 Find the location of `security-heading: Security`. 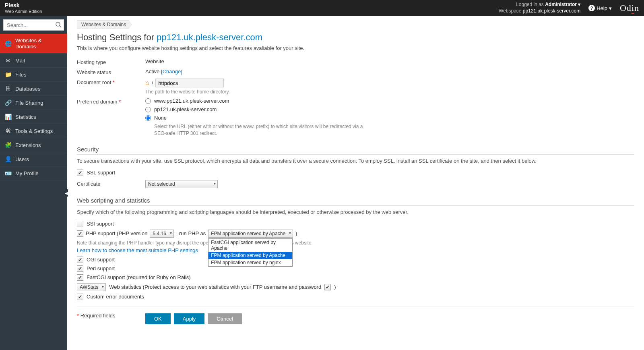

security-heading: Security is located at coordinates (356, 150).